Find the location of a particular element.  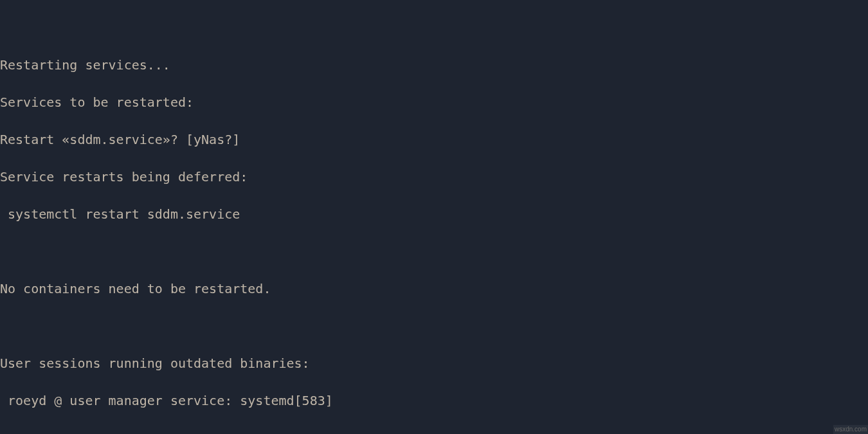

output-line: Restarting services... is located at coordinates (434, 66).